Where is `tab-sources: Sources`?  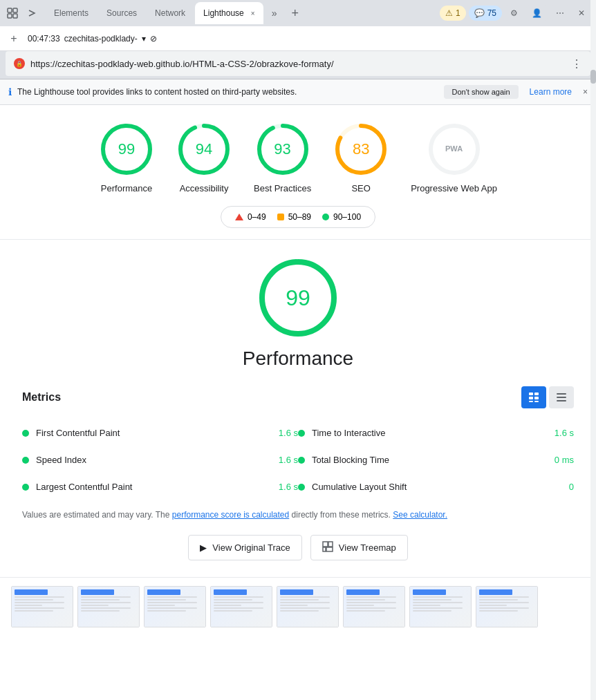 tab-sources: Sources is located at coordinates (122, 13).